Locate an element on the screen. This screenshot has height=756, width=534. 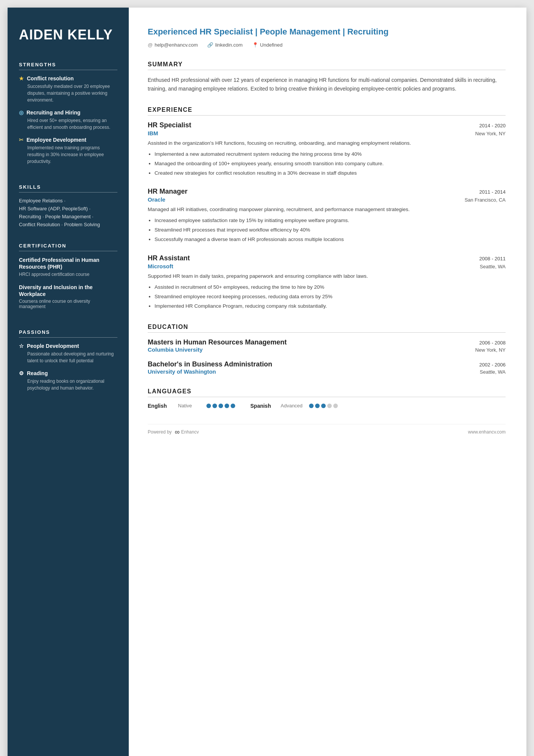
reading-icon: ⚙ is located at coordinates (21, 373).